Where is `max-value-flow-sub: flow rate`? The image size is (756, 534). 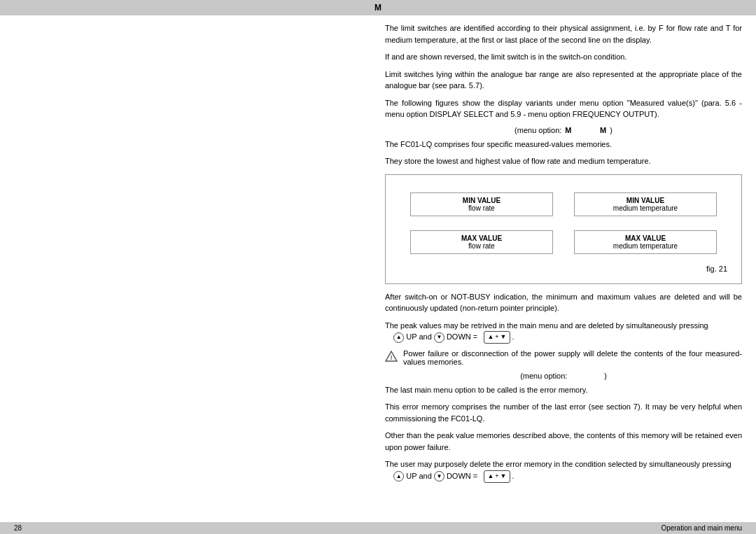 max-value-flow-sub: flow rate is located at coordinates (482, 246).